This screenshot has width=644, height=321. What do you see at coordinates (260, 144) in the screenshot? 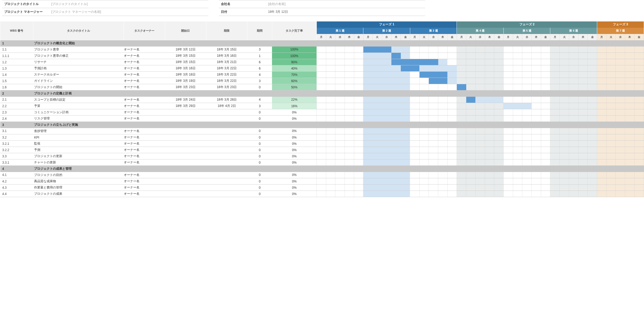
I see `cell-duration: 0` at bounding box center [260, 144].